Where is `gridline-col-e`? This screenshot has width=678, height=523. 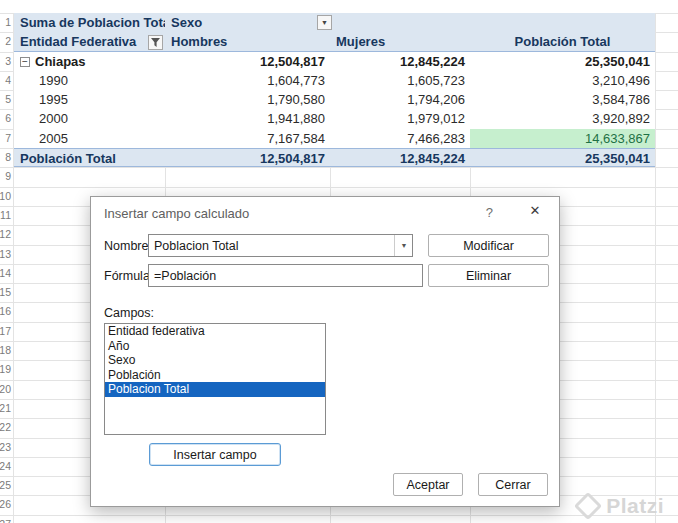 gridline-col-e is located at coordinates (656, 268).